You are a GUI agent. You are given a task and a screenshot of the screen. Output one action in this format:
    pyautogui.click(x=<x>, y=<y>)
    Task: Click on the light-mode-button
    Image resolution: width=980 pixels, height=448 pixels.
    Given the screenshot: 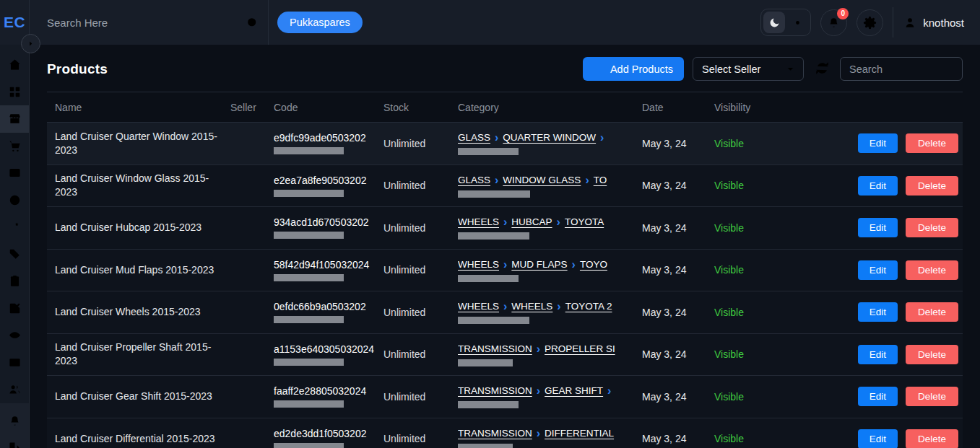 What is the action you would take?
    pyautogui.click(x=797, y=22)
    